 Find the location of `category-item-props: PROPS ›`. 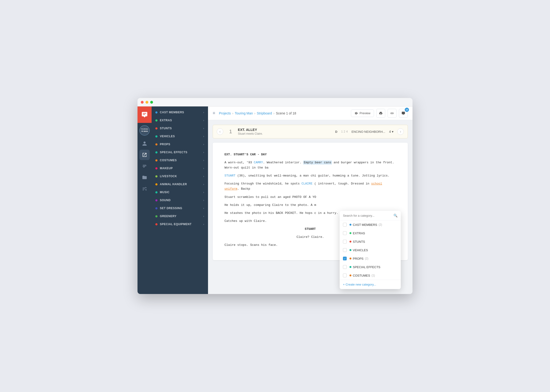

category-item-props: PROPS › is located at coordinates (180, 144).